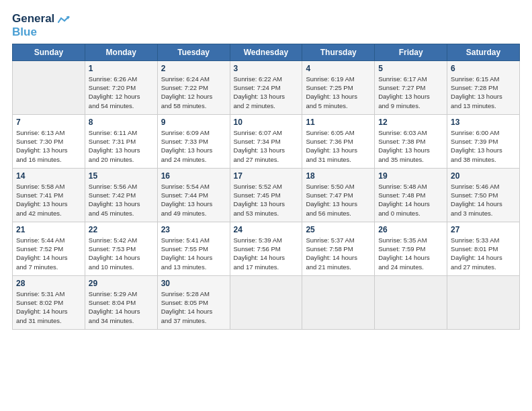 Image resolution: width=532 pixels, height=411 pixels. Describe the element at coordinates (266, 26) in the screenshot. I see `header: General Blue` at that location.